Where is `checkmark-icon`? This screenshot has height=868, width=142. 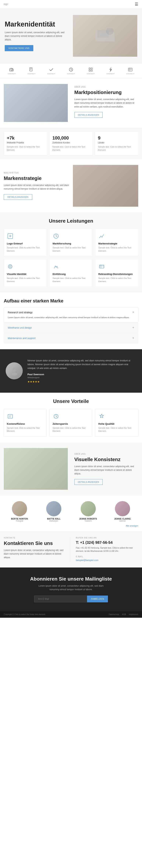 checkmark-icon is located at coordinates (51, 69).